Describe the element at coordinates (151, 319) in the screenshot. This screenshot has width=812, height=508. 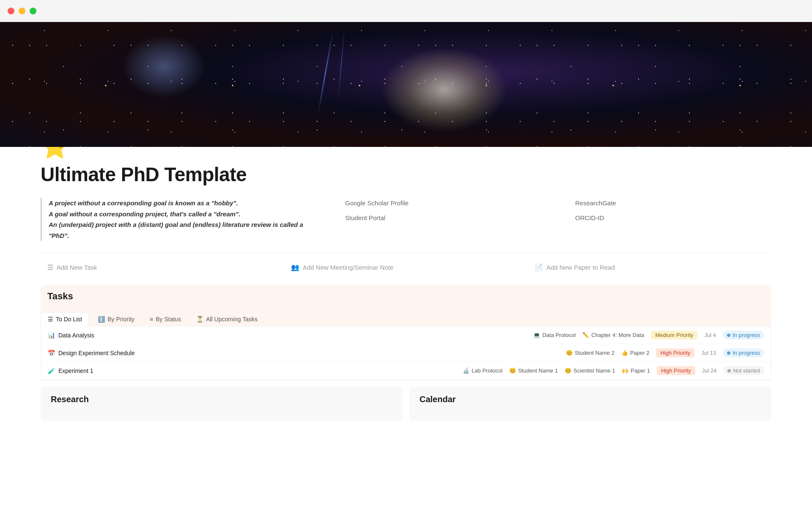
I see `status-icon: ≡` at that location.